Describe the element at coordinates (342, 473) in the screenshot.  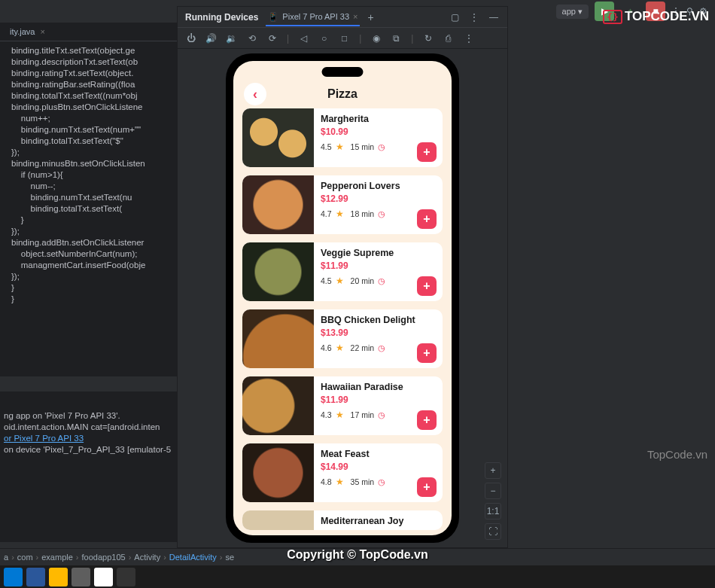
I see `food-card: Meat Feast $14.99 4.8 ★ 35 min ◷ +` at that location.